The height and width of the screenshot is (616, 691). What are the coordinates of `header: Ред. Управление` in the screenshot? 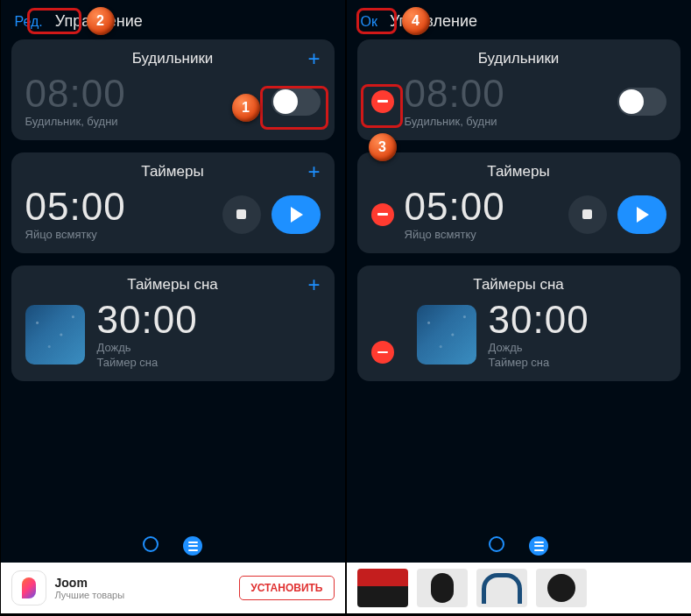 It's located at (173, 19).